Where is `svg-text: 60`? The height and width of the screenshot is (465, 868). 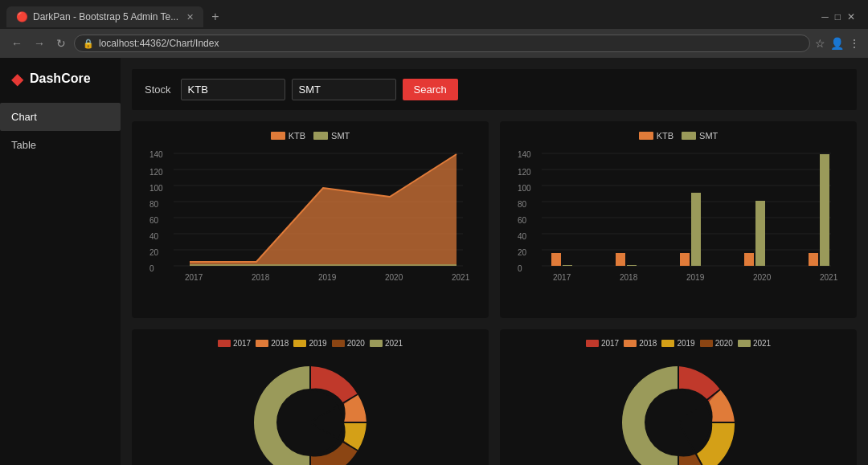 svg-text: 60 is located at coordinates (522, 220).